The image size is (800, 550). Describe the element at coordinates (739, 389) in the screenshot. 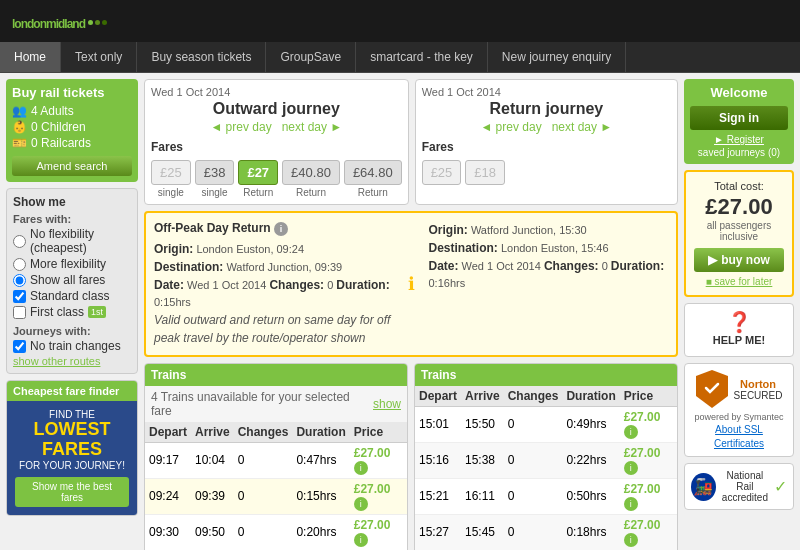

I see `norton-header: Norton SECURED` at that location.